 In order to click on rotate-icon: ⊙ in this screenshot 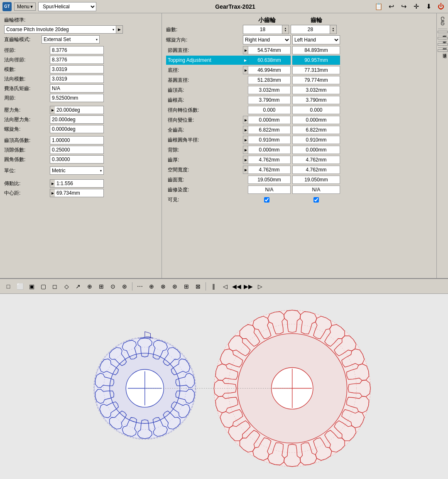, I will do `click(113, 286)`.